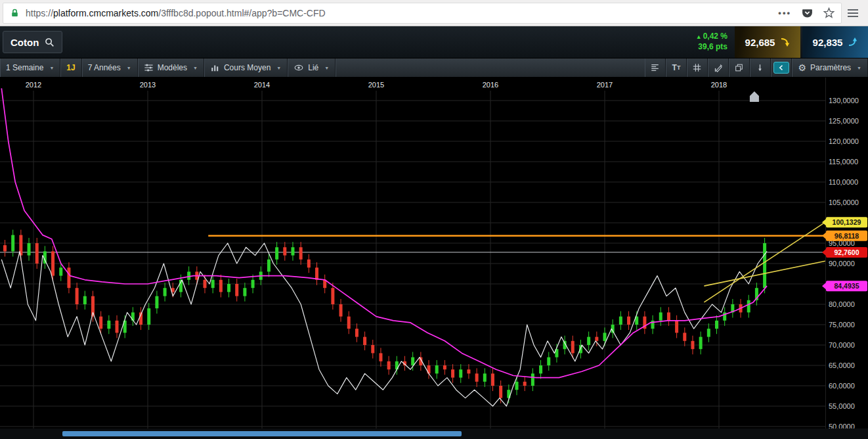 The image size is (868, 439). I want to click on range-label: 7 Années, so click(104, 68).